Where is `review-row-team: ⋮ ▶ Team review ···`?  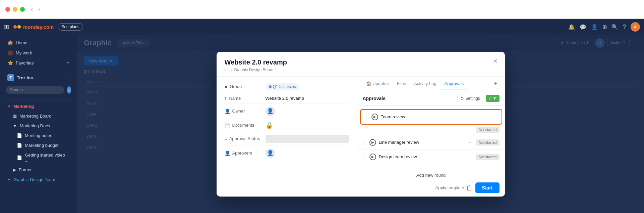 review-row-team: ⋮ ▶ Team review ··· is located at coordinates (431, 117).